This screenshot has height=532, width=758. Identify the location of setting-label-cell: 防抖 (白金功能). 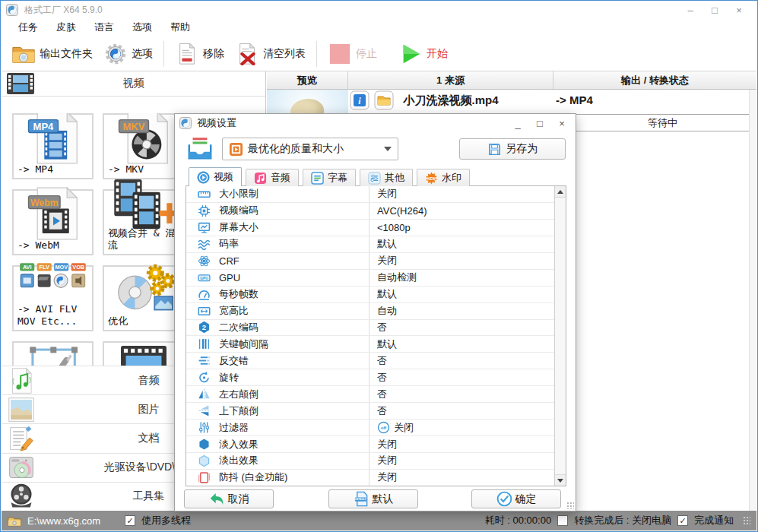
(278, 477).